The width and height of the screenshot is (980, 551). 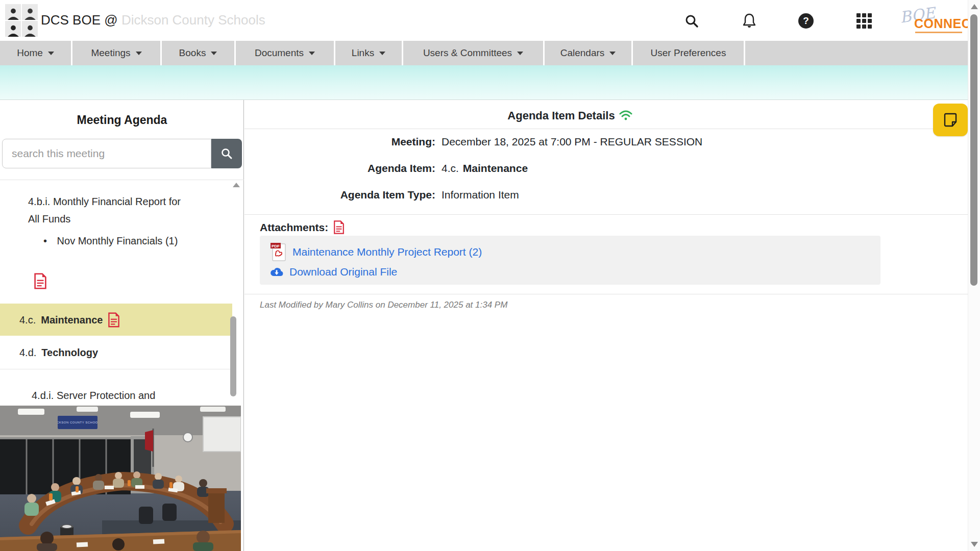 What do you see at coordinates (286, 53) in the screenshot?
I see `nav-item-documents: Documents` at bounding box center [286, 53].